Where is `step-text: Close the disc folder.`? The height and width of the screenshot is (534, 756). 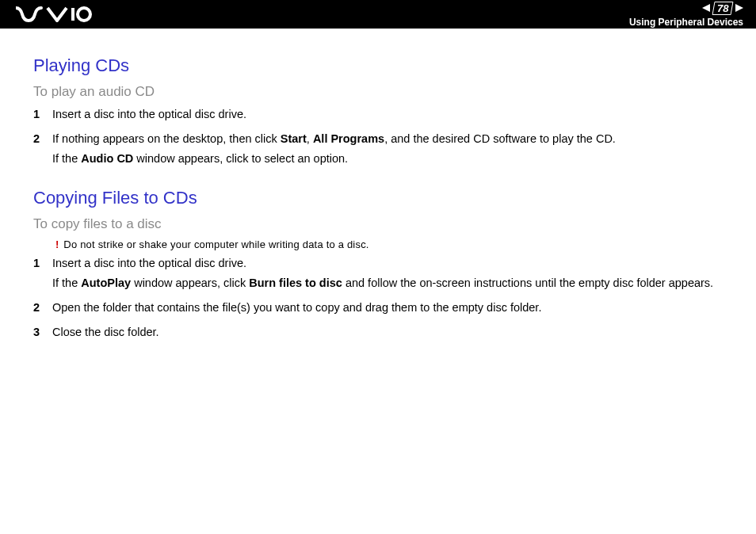
step-text: Close the disc folder. is located at coordinates (394, 333).